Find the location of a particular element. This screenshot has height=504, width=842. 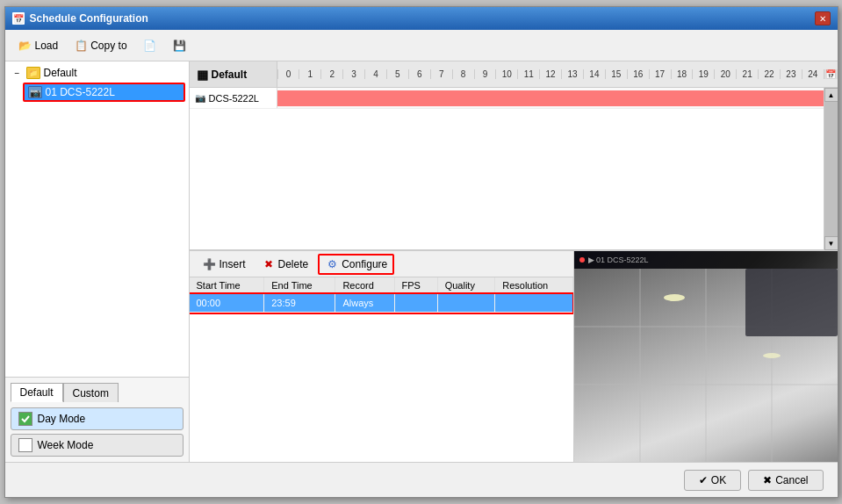

tn-11: 11 is located at coordinates (529, 74).